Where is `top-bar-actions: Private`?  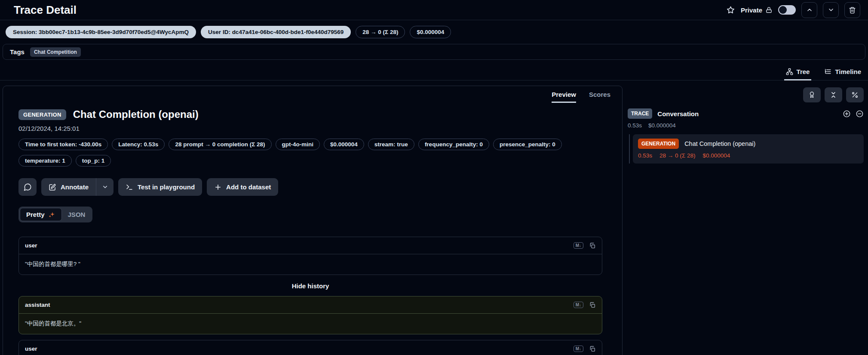 top-bar-actions: Private is located at coordinates (793, 10).